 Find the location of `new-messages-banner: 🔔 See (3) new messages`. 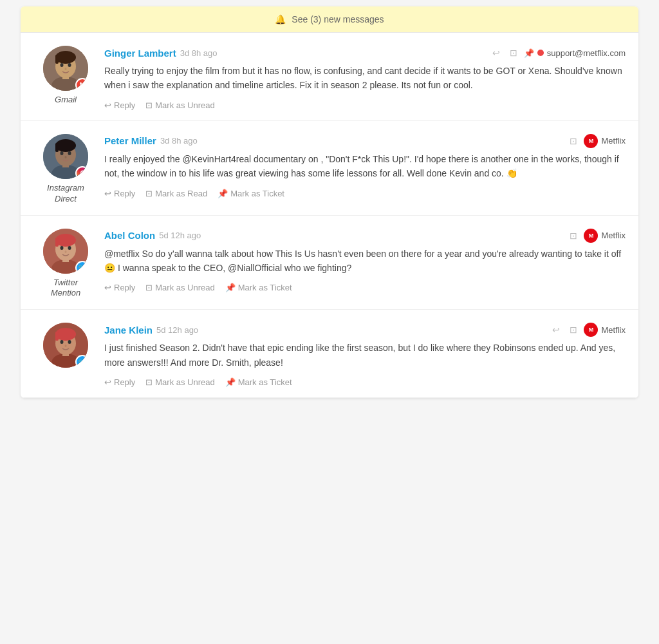

new-messages-banner: 🔔 See (3) new messages is located at coordinates (330, 19).